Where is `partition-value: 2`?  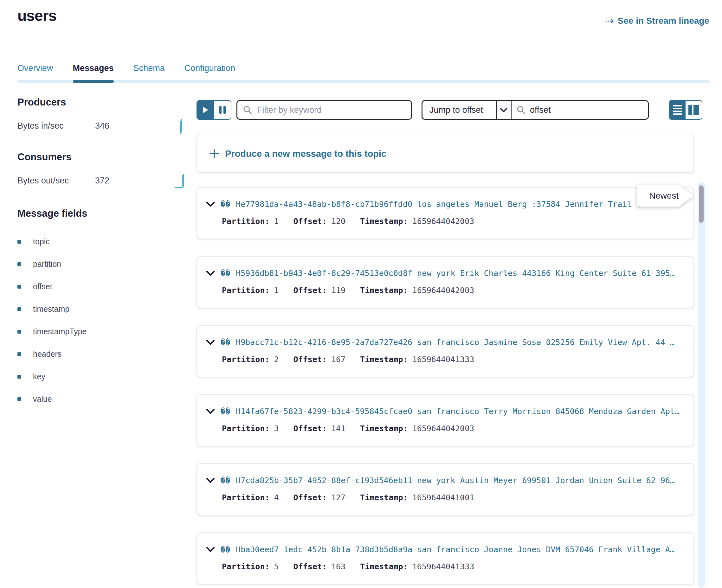 partition-value: 2 is located at coordinates (276, 360).